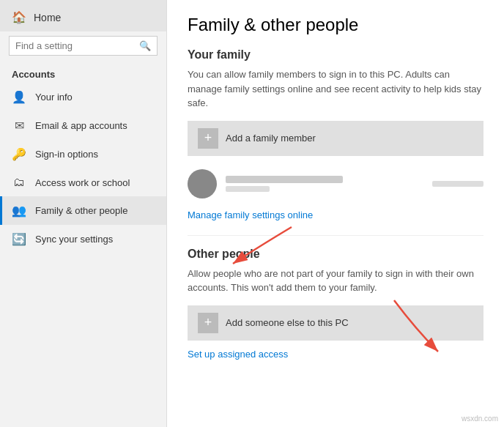 The height and width of the screenshot is (427, 504). I want to click on member-info, so click(325, 184).